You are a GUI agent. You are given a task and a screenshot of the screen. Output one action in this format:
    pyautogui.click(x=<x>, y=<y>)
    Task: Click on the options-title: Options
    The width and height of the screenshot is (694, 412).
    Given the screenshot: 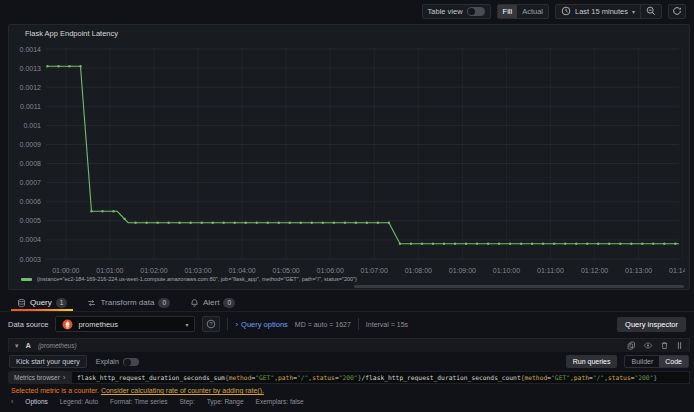 What is the action you would take?
    pyautogui.click(x=36, y=402)
    